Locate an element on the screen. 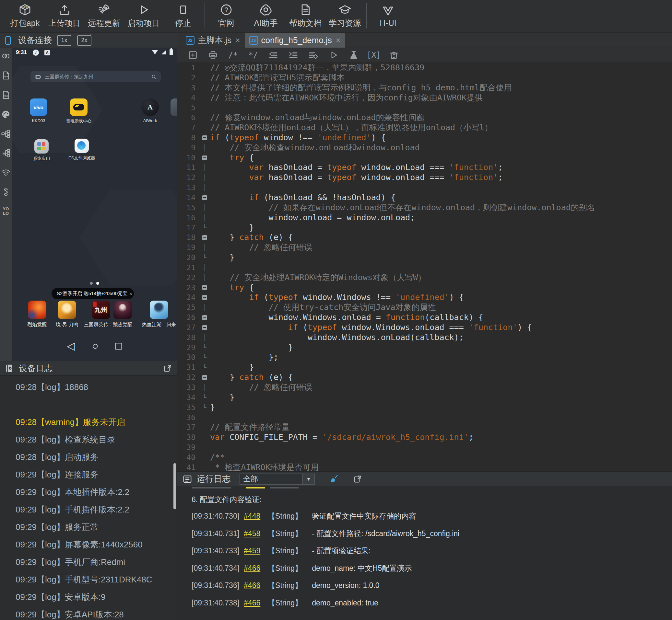  toolbar-button-upload: 上传项目 is located at coordinates (64, 16).